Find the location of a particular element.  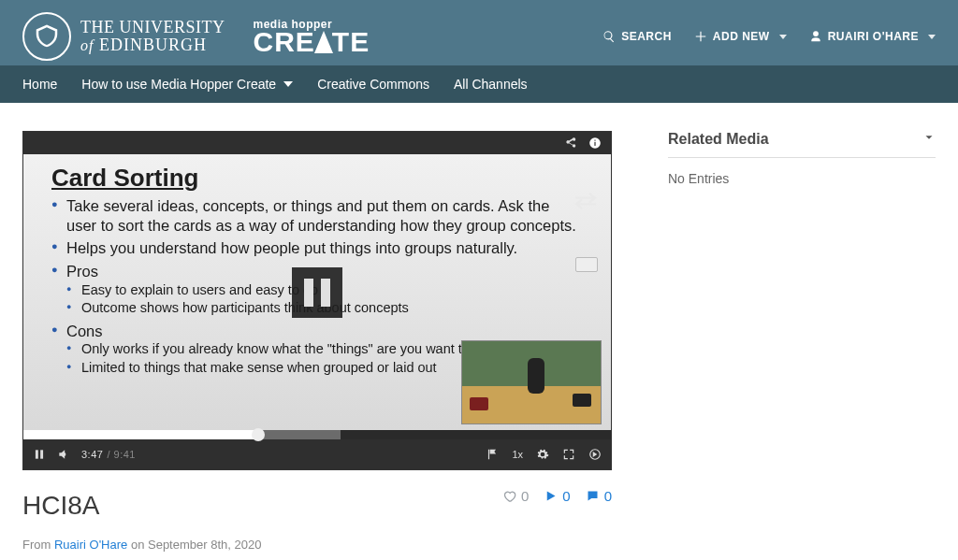

search-icon is located at coordinates (609, 36).